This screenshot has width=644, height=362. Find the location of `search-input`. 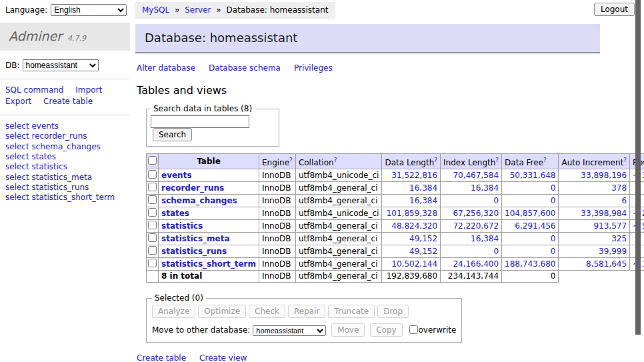

search-input is located at coordinates (200, 121).